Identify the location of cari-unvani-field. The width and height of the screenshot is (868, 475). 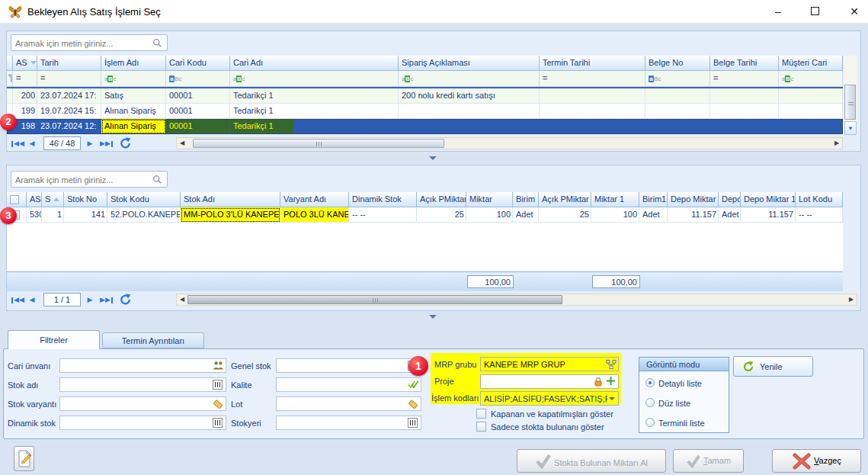
(143, 366).